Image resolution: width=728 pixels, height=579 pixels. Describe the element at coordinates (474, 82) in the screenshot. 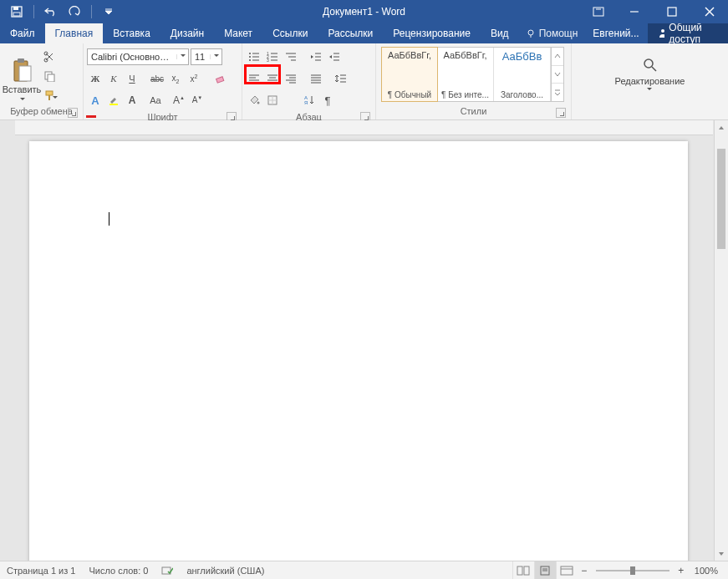

I see `group-styles: АаБбВвГг, ¶ Обычный АаБбВвГг, ¶ Без инте…` at that location.